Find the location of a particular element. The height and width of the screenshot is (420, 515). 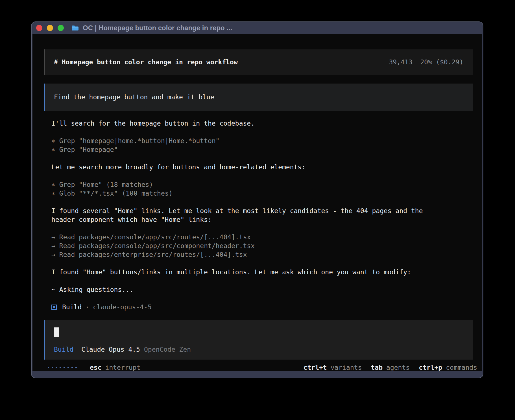

session-title: # Homepage button color change in repo w… is located at coordinates (146, 62).